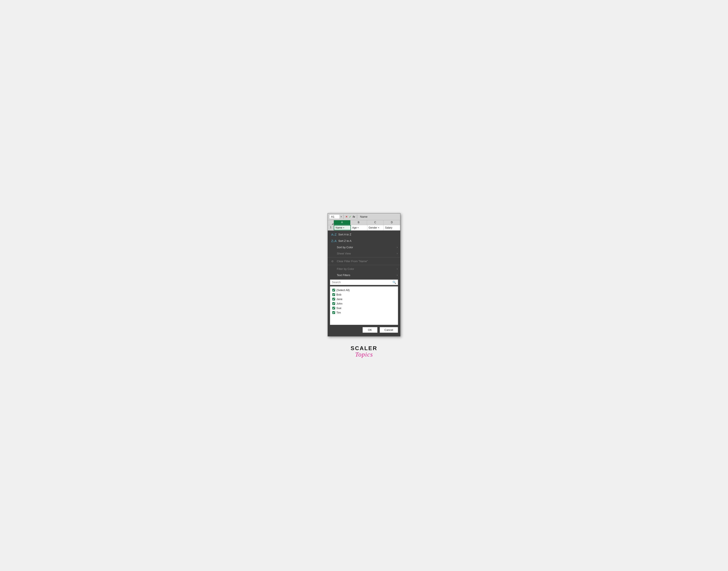  Describe the element at coordinates (364, 217) in the screenshot. I see `formula-bar: A1 ▾ ✕ ✓ fx Name` at that location.